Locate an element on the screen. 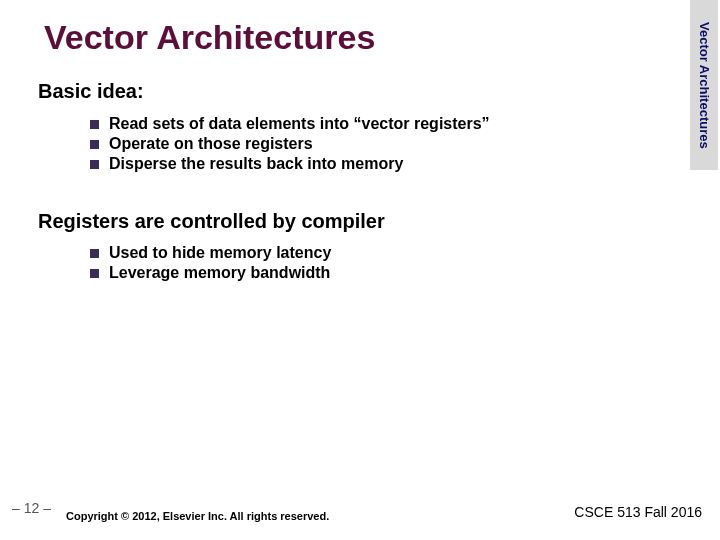 The image size is (720, 540). list-item: Operate on those registers is located at coordinates (290, 144).